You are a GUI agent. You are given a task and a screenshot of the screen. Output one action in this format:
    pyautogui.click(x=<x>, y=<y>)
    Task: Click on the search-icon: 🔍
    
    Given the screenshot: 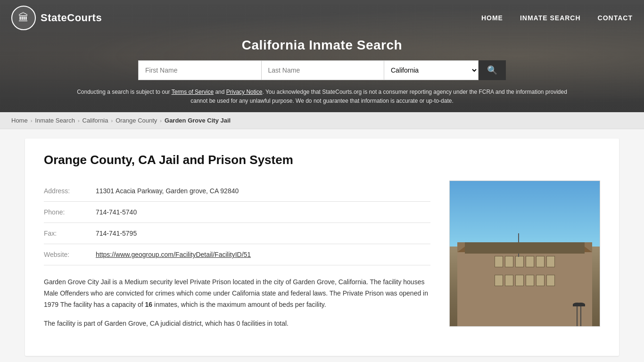 What is the action you would take?
    pyautogui.click(x=492, y=70)
    